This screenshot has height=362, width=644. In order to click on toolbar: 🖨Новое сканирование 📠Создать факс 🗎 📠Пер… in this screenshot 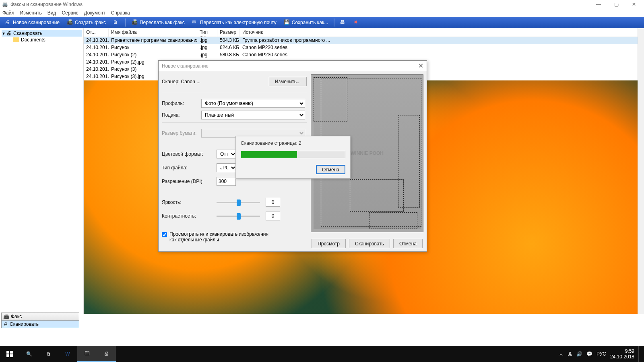, I will do `click(322, 23)`.